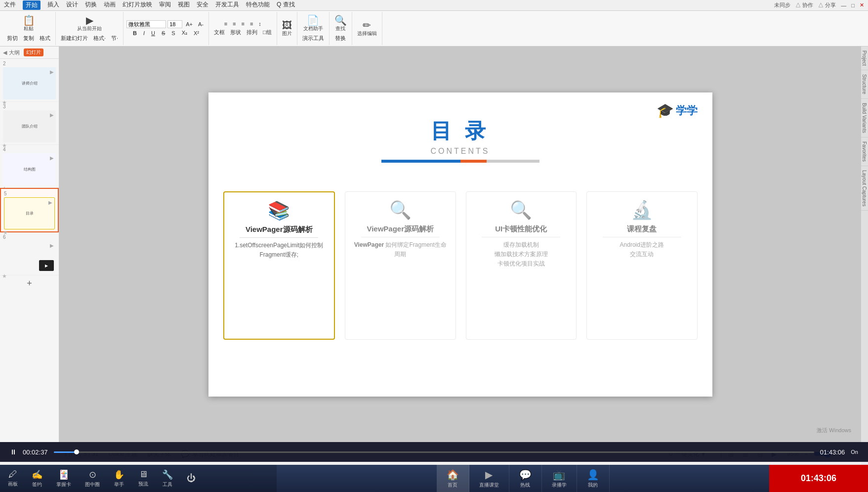 The image size is (868, 492). Describe the element at coordinates (400, 237) in the screenshot. I see `box2-divider` at that location.